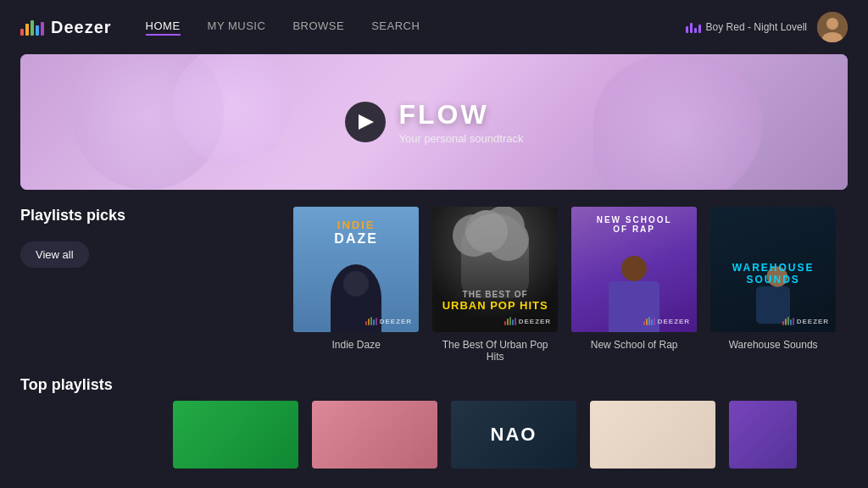 The image size is (868, 488). I want to click on flow-title: FLOW, so click(461, 115).